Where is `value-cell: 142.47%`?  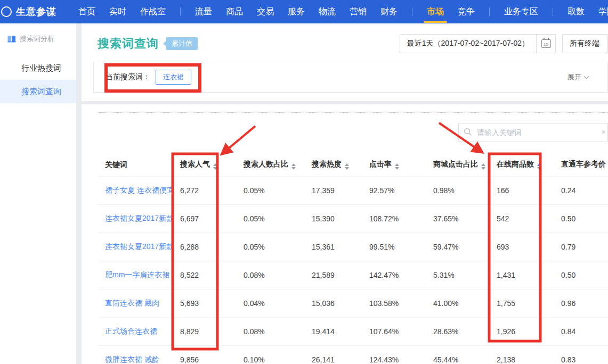 value-cell: 142.47% is located at coordinates (377, 275).